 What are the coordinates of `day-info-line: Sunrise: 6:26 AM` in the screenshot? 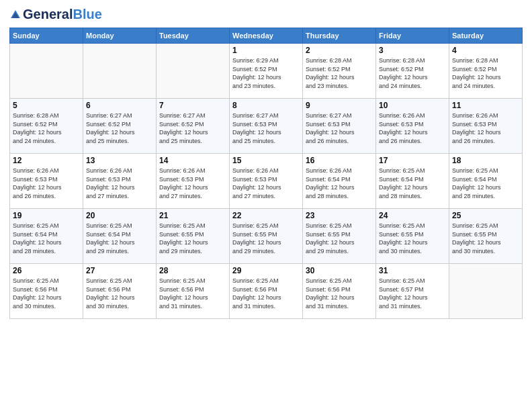 It's located at (183, 171).